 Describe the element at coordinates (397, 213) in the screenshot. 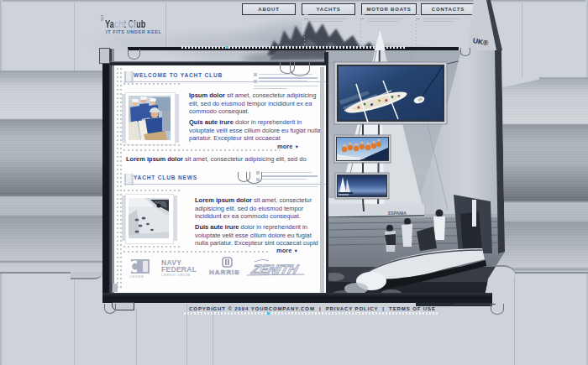

I see `svg-text: ESPANIA` at that location.